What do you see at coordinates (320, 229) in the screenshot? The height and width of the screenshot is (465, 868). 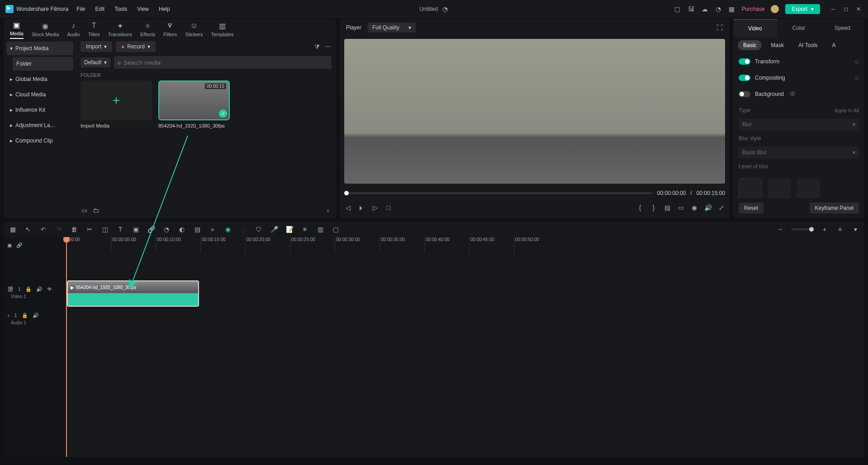 I see `split-icon: ▥` at bounding box center [320, 229].